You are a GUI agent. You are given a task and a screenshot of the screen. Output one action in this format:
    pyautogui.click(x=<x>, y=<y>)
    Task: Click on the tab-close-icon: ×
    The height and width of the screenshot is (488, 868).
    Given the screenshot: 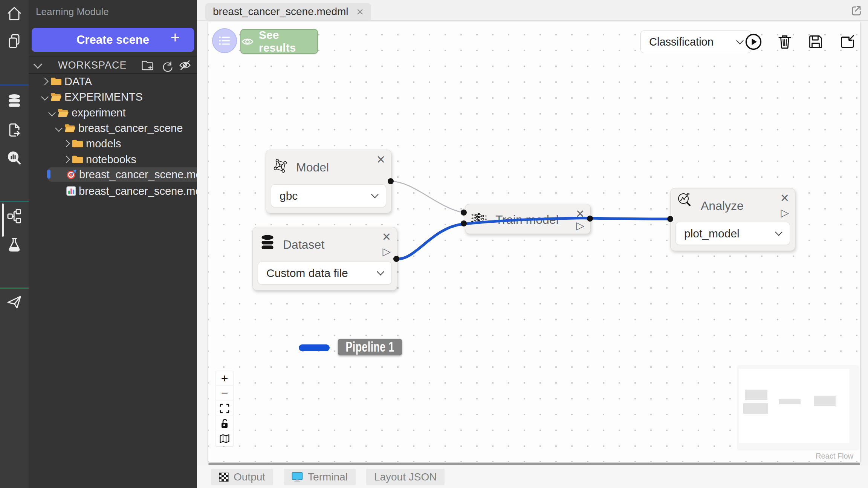 What is the action you would take?
    pyautogui.click(x=360, y=12)
    